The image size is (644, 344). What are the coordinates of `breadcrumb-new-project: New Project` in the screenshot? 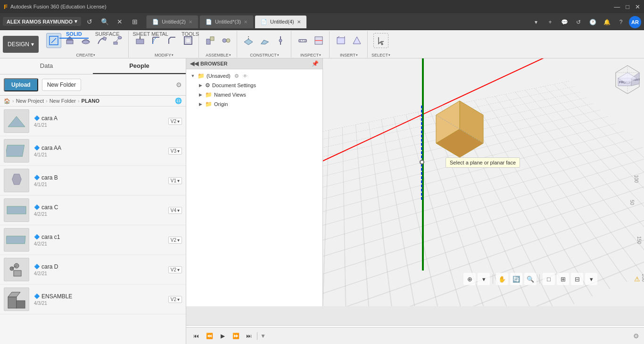 It's located at (30, 101).